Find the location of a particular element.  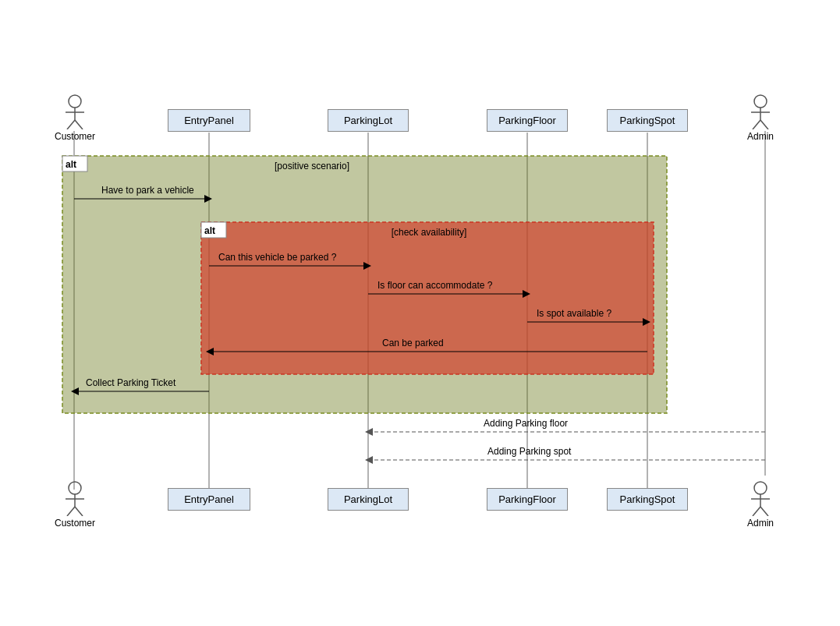

admin-bottom-icon is located at coordinates (760, 498).